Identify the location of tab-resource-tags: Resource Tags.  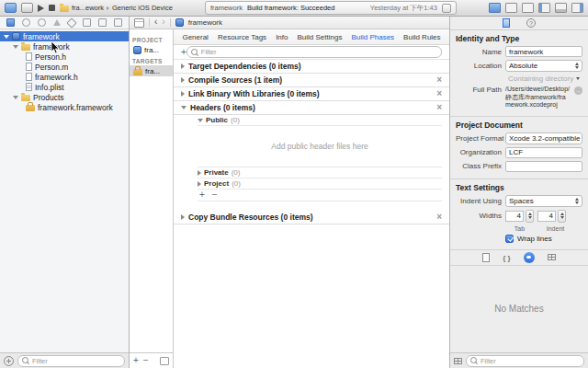
(243, 37).